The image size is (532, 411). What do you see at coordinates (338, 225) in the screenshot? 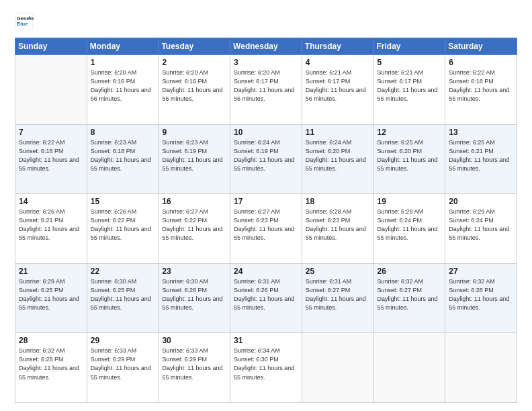
I see `day-info: Sunrise: 6:28 AMSunset: 6:23 PMDaylight:…` at bounding box center [338, 225].